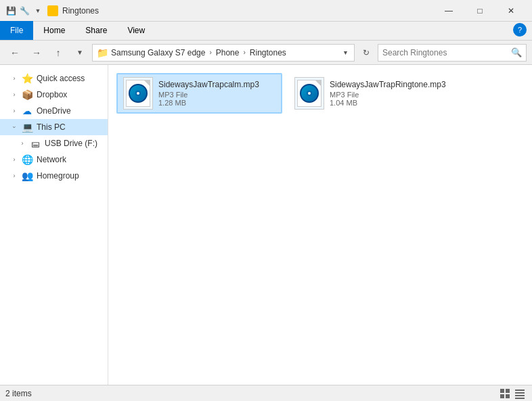  What do you see at coordinates (217, 95) in the screenshot?
I see `file-type-1: MP3 File` at bounding box center [217, 95].